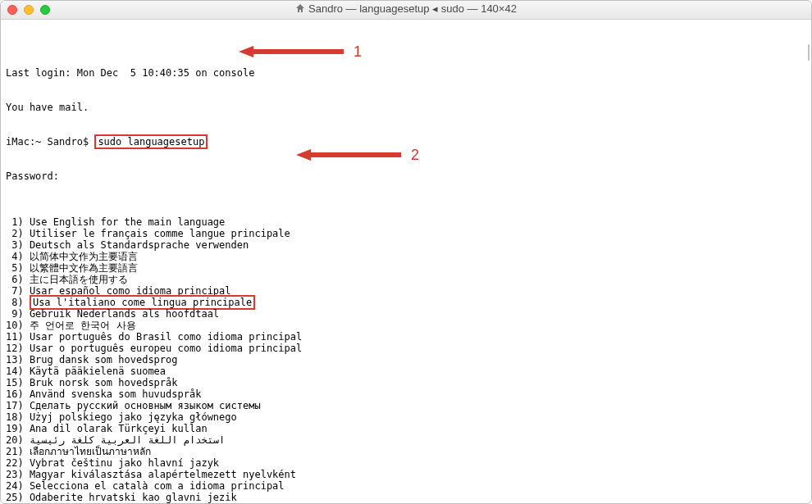 The width and height of the screenshot is (812, 504). Describe the element at coordinates (406, 474) in the screenshot. I see `language-option: 23) Magyar kiválasztása alapértelmezett …` at that location.